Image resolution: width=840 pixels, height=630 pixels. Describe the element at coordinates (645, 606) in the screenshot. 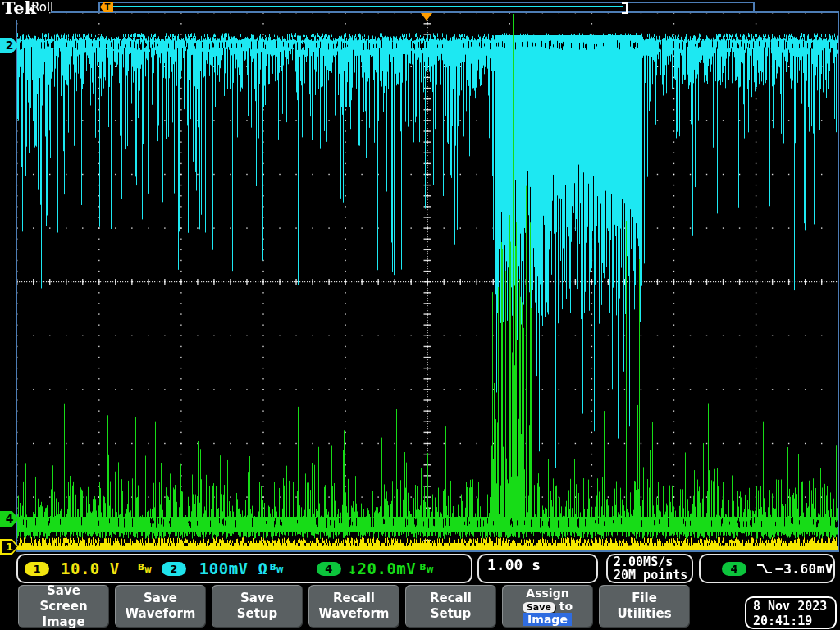

I see `file-utilities-button: FileUtilities` at that location.